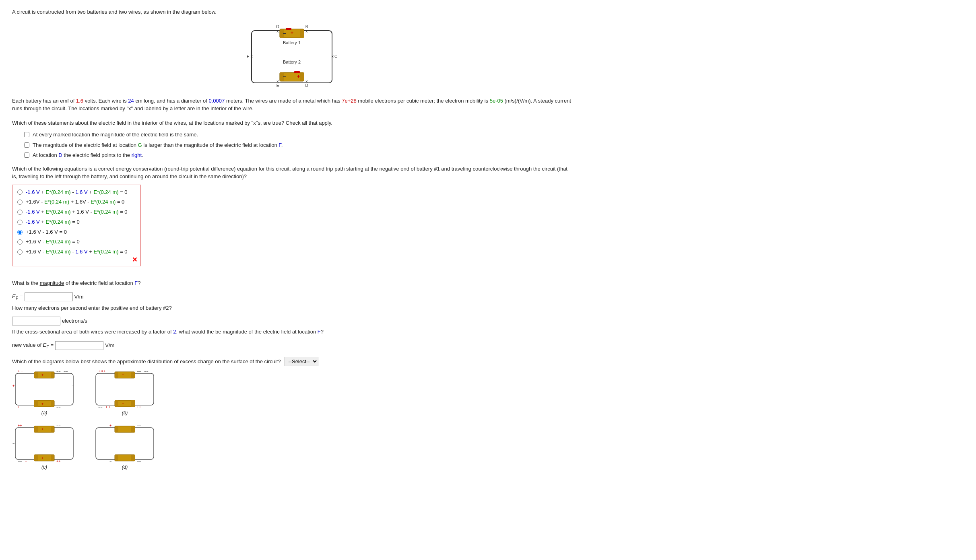 The height and width of the screenshot is (560, 976). What do you see at coordinates (76, 202) in the screenshot?
I see `q2-option2: +1.6V - E*(0.24 m) + 1.6V - E*(0.24 m) =…` at bounding box center [76, 202].